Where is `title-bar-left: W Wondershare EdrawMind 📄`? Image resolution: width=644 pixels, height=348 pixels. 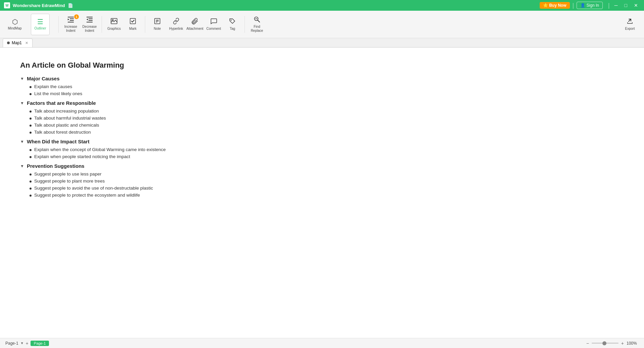 title-bar-left: W Wondershare EdrawMind 📄 is located at coordinates (39, 5).